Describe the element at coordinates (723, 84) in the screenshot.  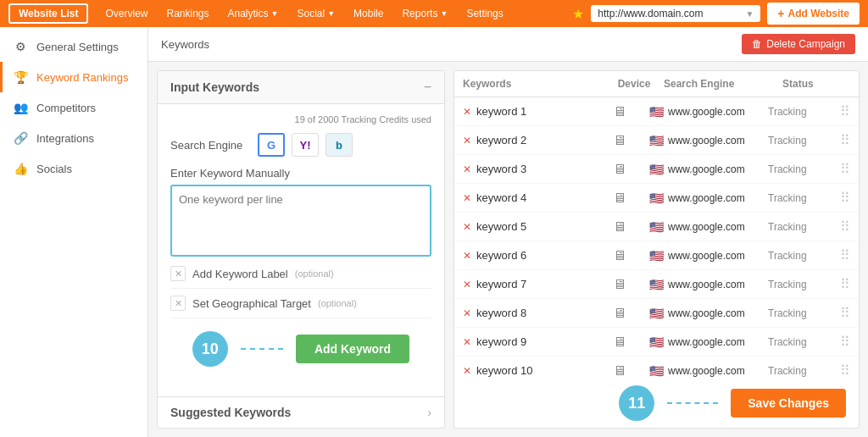
I see `header-engine: Search Engine` at that location.